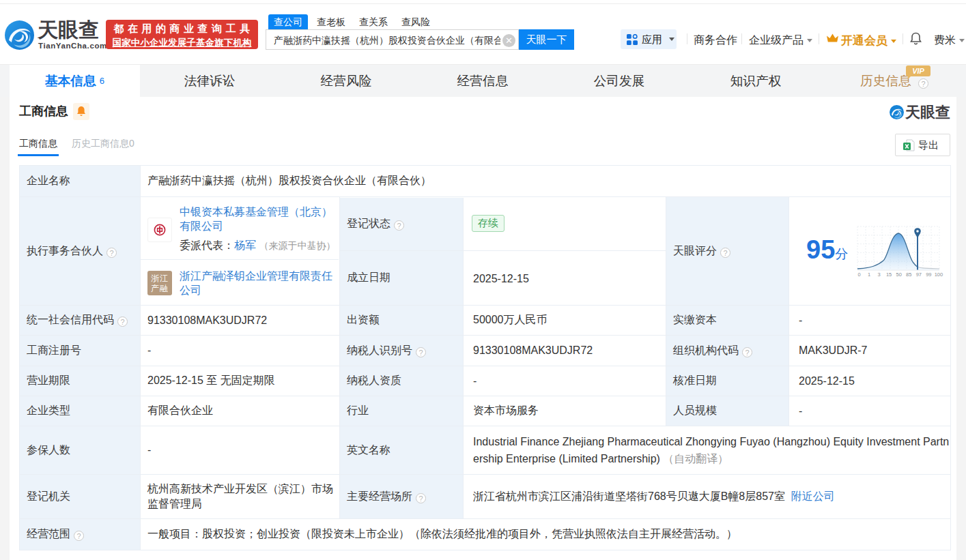 This screenshot has height=560, width=966. What do you see at coordinates (939, 274) in the screenshot?
I see `svg-text: 100` at bounding box center [939, 274].